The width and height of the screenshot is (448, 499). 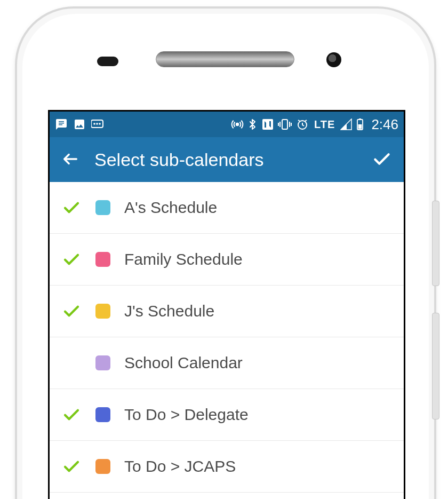 I want to click on front-camera, so click(x=334, y=60).